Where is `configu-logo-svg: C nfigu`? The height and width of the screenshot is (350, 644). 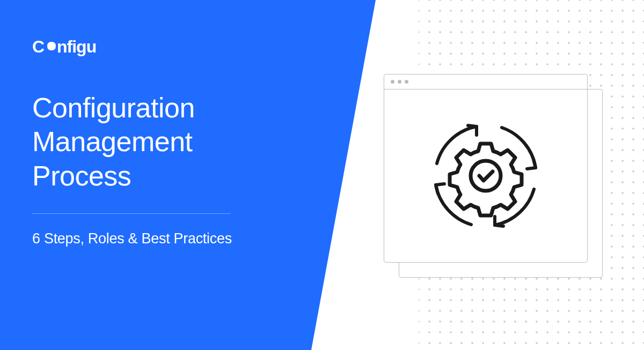 configu-logo-svg: C nfigu is located at coordinates (71, 47).